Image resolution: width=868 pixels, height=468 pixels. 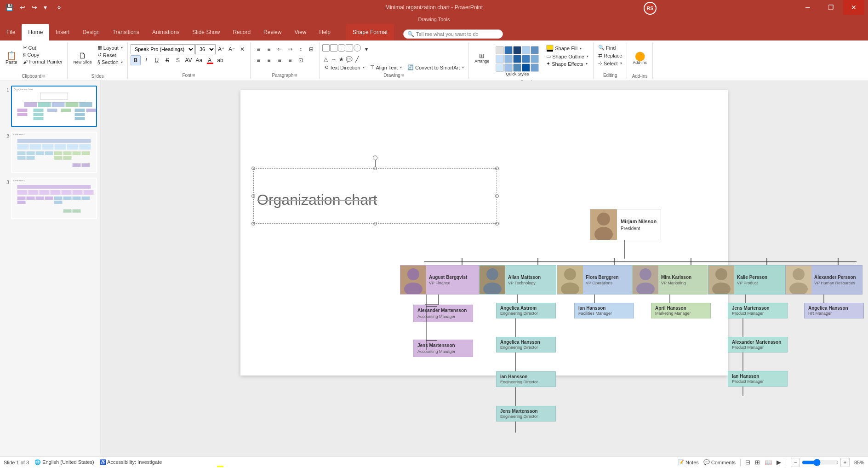 I want to click on align-left-button: ≡, so click(x=258, y=60).